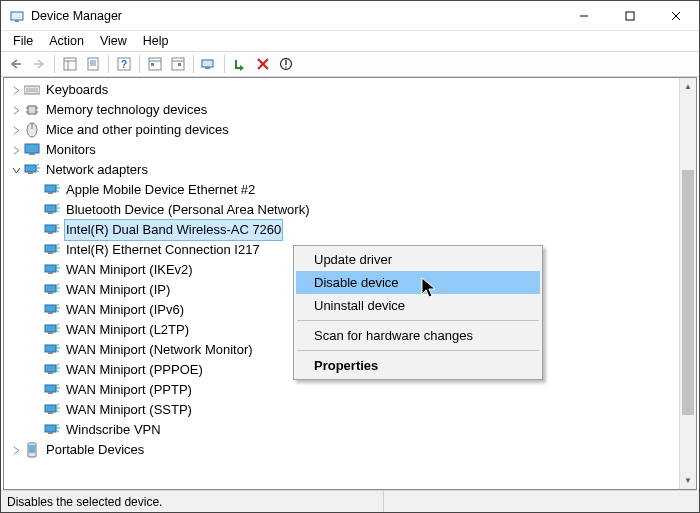 This screenshot has width=700, height=513. What do you see at coordinates (16, 64) in the screenshot?
I see `back-button` at bounding box center [16, 64].